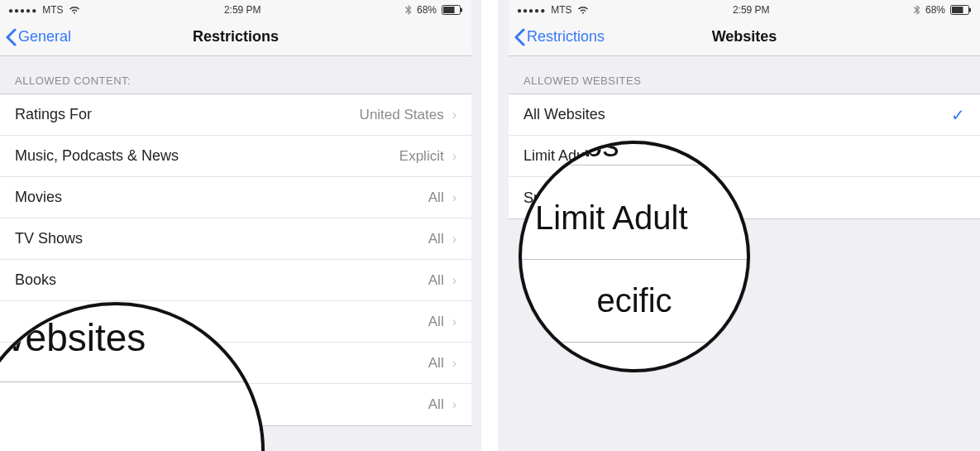 Image resolution: width=980 pixels, height=451 pixels. I want to click on back-label: Restrictions, so click(566, 36).